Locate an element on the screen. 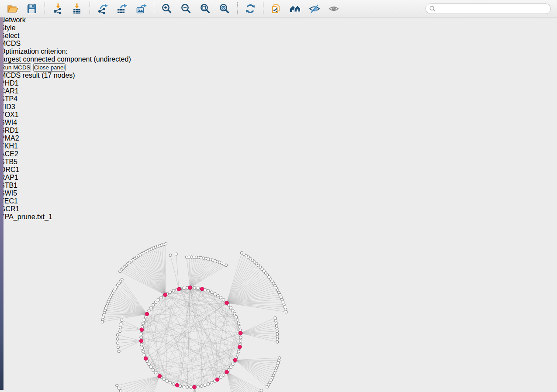 The width and height of the screenshot is (557, 392). export-image-button is located at coordinates (141, 9).